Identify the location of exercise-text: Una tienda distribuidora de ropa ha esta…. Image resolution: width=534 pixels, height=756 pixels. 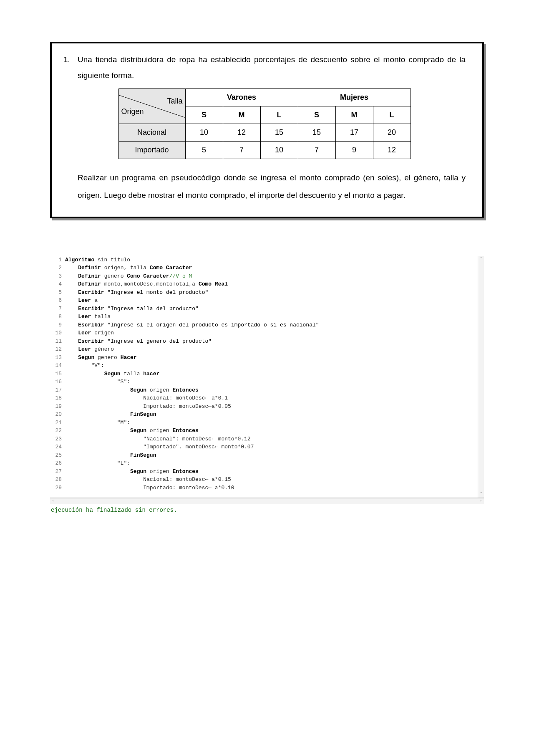
(272, 68).